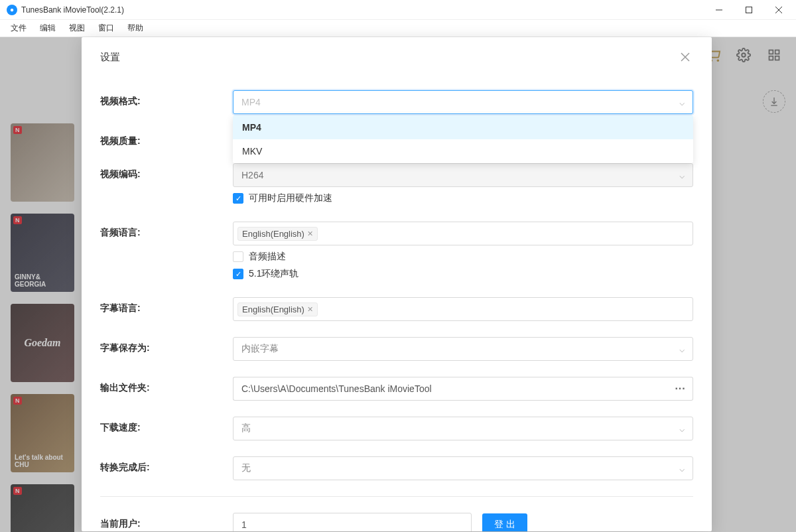  What do you see at coordinates (48, 28) in the screenshot?
I see `menu-edit: 编辑` at bounding box center [48, 28].